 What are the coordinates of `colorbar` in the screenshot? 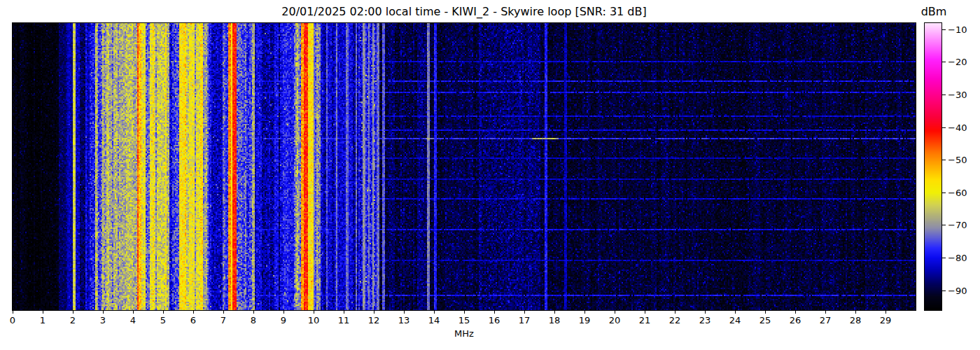 It's located at (933, 167).